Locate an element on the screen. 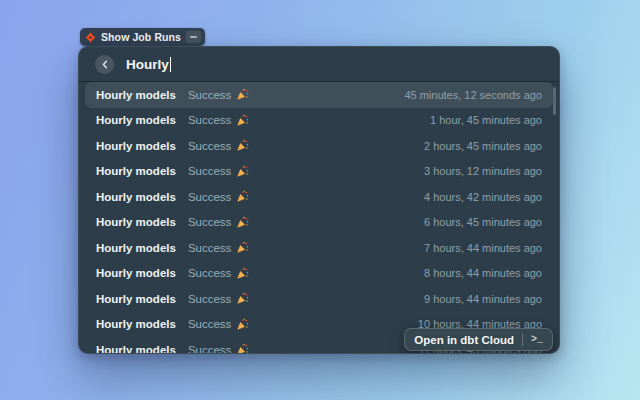  job-run-row: Hourly models Success 7 hours, 44 minute… is located at coordinates (319, 248).